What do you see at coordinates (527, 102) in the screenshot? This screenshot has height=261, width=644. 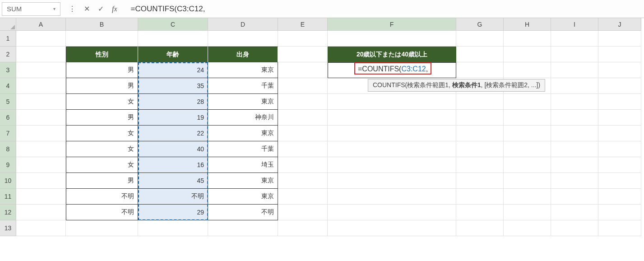 I see `cell-H5` at bounding box center [527, 102].